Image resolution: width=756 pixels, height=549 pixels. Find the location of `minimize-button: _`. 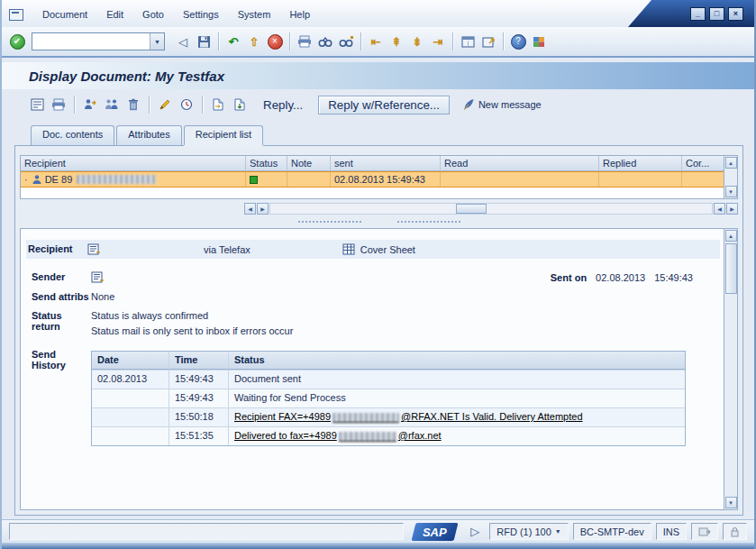

minimize-button: _ is located at coordinates (697, 14).